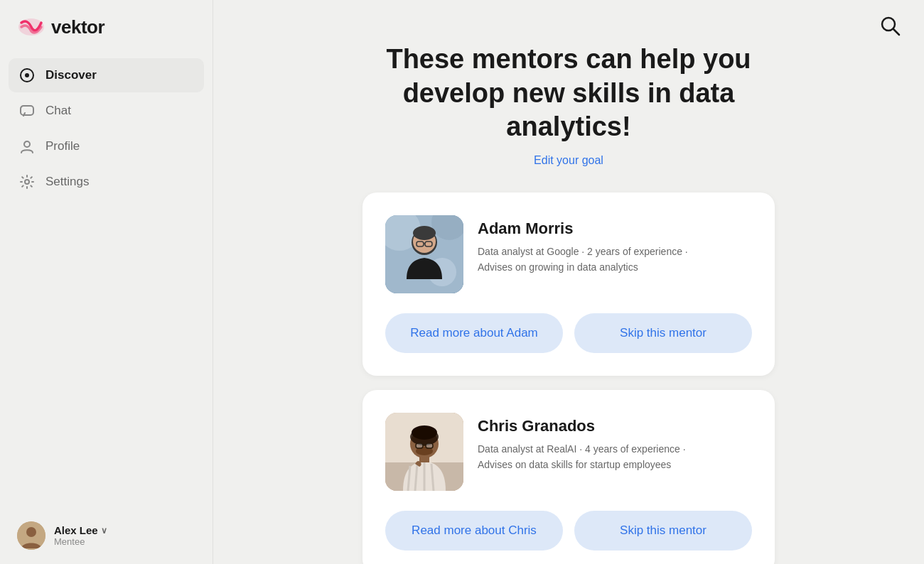 The height and width of the screenshot is (564, 924). I want to click on settings-icon, so click(27, 182).